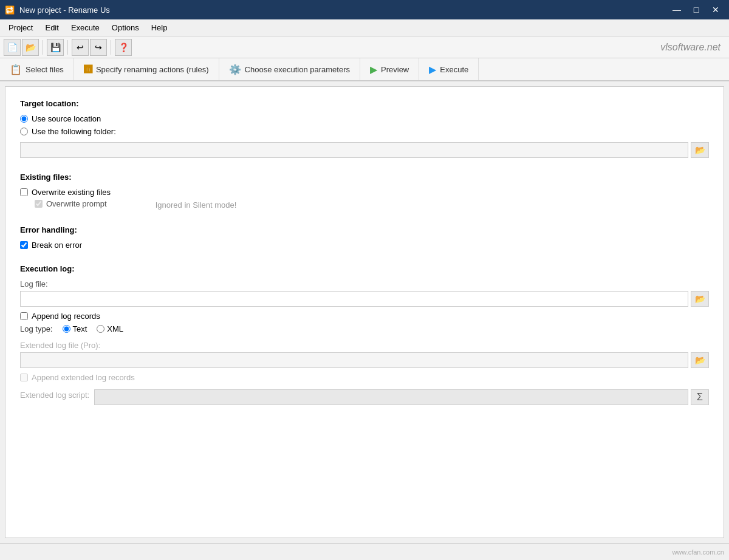 The width and height of the screenshot is (729, 560). I want to click on step-choose-params-icon: ⚙️, so click(235, 69).